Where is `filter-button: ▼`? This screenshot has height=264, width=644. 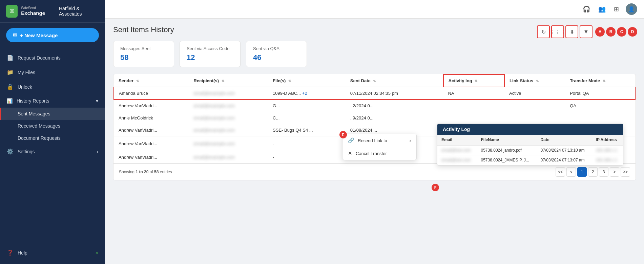 filter-button: ▼ is located at coordinates (586, 32).